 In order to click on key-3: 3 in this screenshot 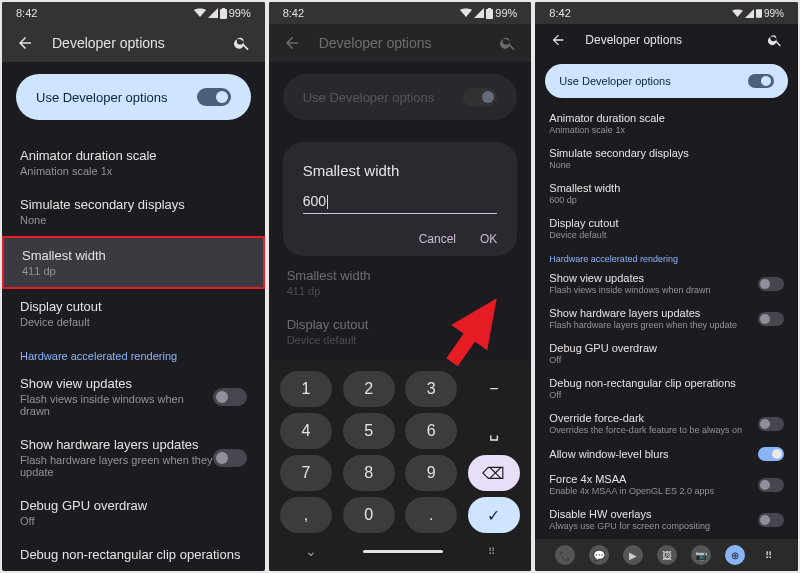, I will do `click(431, 389)`.